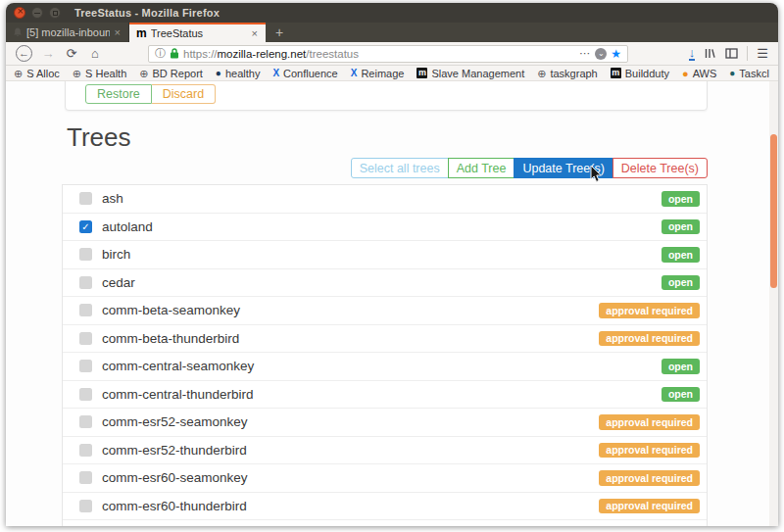 The width and height of the screenshot is (784, 532). Describe the element at coordinates (762, 53) in the screenshot. I see `menu-icon: ☰` at that location.